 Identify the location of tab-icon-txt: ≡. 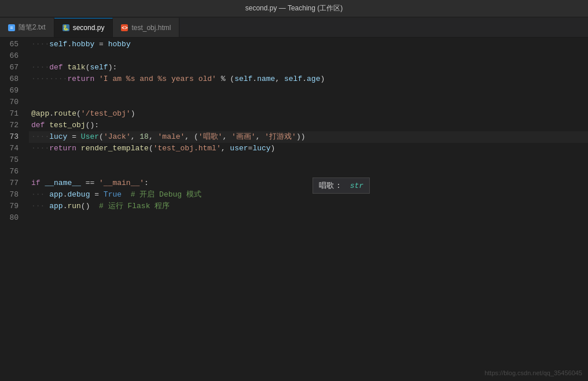
(12, 28).